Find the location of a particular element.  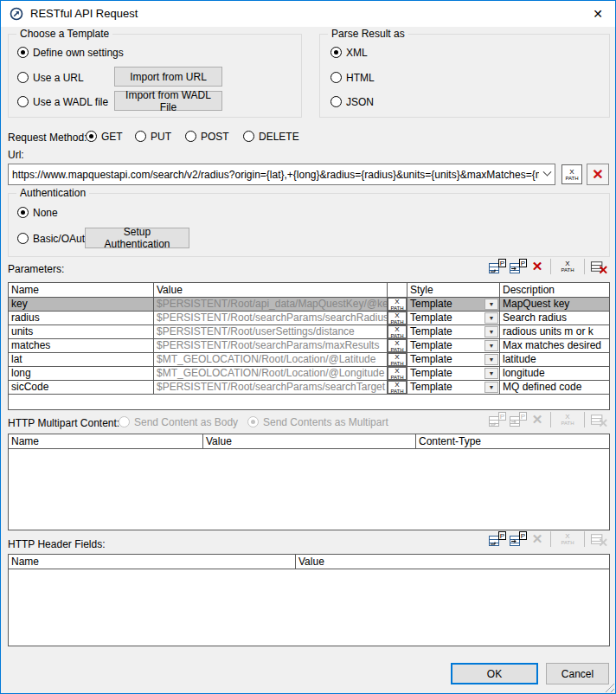

choose-template-label: Choose a Template is located at coordinates (64, 34).